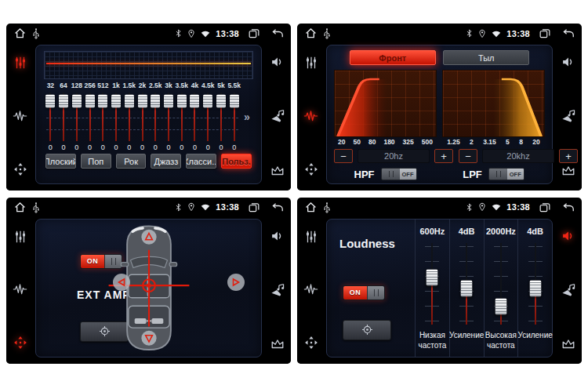 The height and width of the screenshot is (392, 588). I want to click on preset-rock-button: Рок, so click(132, 162).